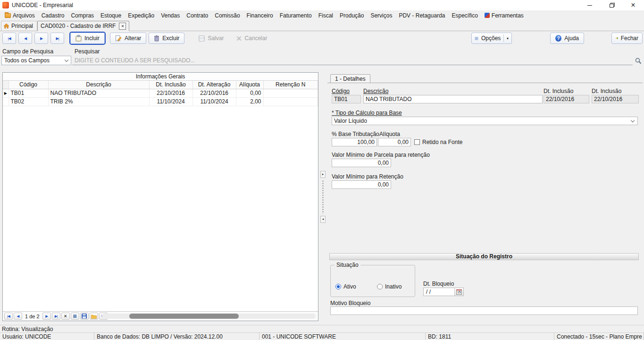 This screenshot has height=340, width=644. I want to click on record-prev-button: ◀, so click(25, 38).